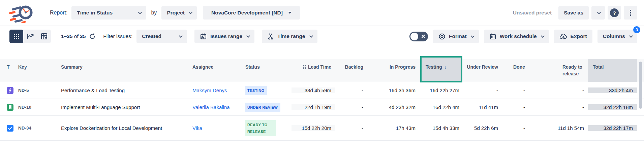  Describe the element at coordinates (631, 13) in the screenshot. I see `more-menu-button` at that location.